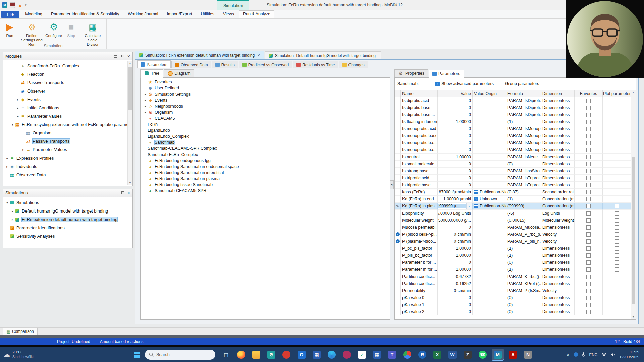 This screenshot has height=362, width=644. I want to click on tray-chevron-icon: ∧, so click(568, 355).